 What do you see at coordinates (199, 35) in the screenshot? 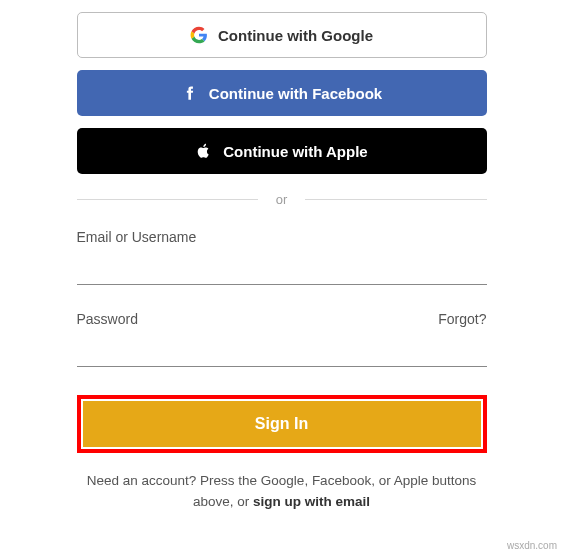
I see `google-icon` at bounding box center [199, 35].